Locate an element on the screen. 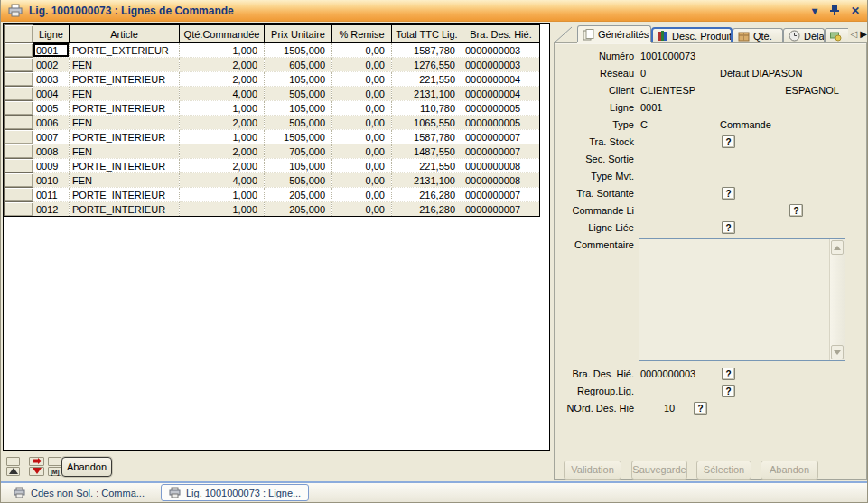 The width and height of the screenshot is (868, 503). table-cell: PORTE_EXTERIEUR is located at coordinates (125, 51).